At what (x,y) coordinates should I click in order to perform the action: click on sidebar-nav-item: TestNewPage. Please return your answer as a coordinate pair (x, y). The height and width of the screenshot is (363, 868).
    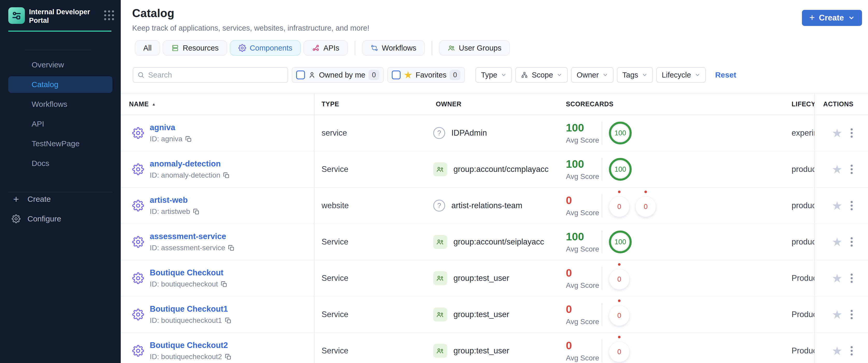
    Looking at the image, I should click on (61, 144).